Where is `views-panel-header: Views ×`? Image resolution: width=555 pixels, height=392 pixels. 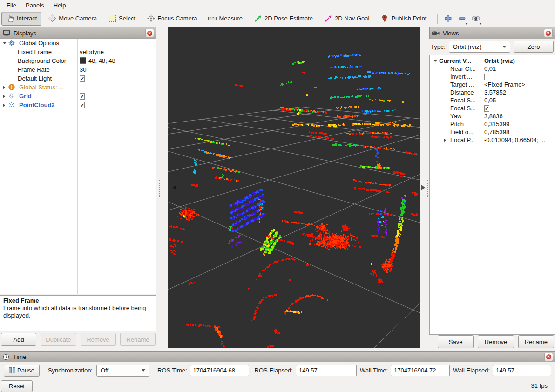 views-panel-header: Views × is located at coordinates (492, 33).